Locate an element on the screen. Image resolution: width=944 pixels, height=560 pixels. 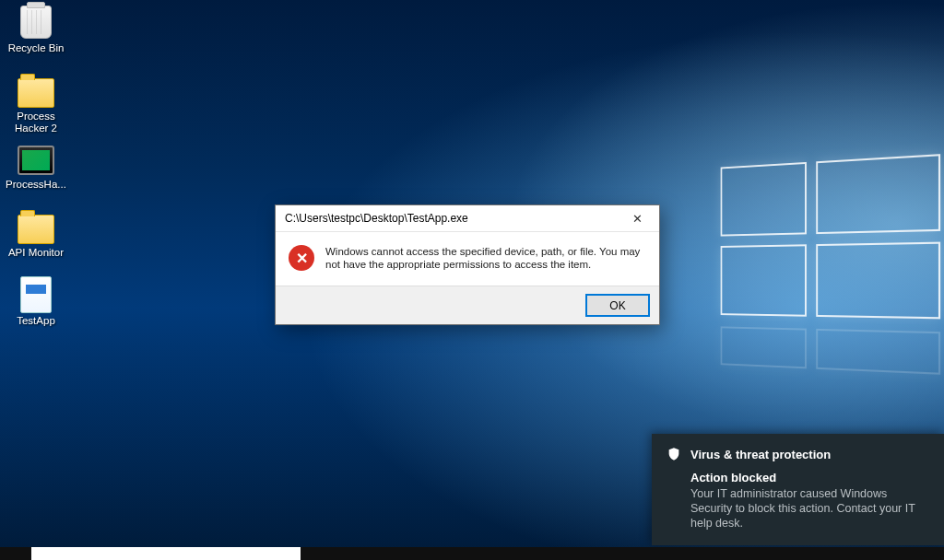
toast-heading: Action blocked is located at coordinates (809, 477).